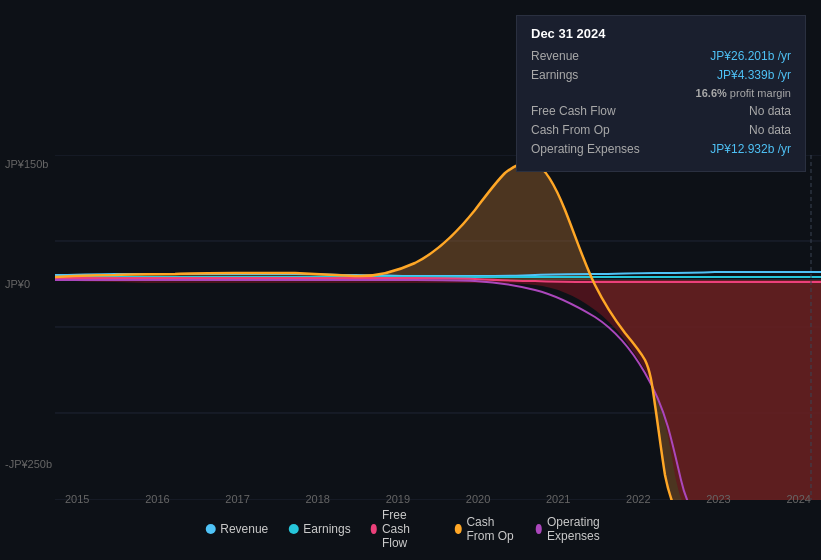 This screenshot has height=560, width=821. I want to click on chart-legend: Revenue Earnings Free Cash Flow Cash Fro…, so click(410, 529).